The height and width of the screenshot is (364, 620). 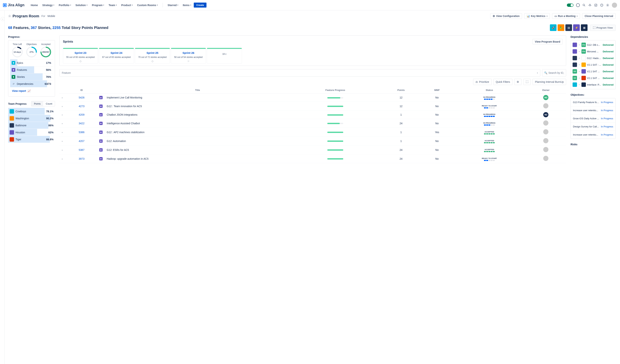 I want to click on team-row: Baltimore 86%, so click(x=31, y=125).